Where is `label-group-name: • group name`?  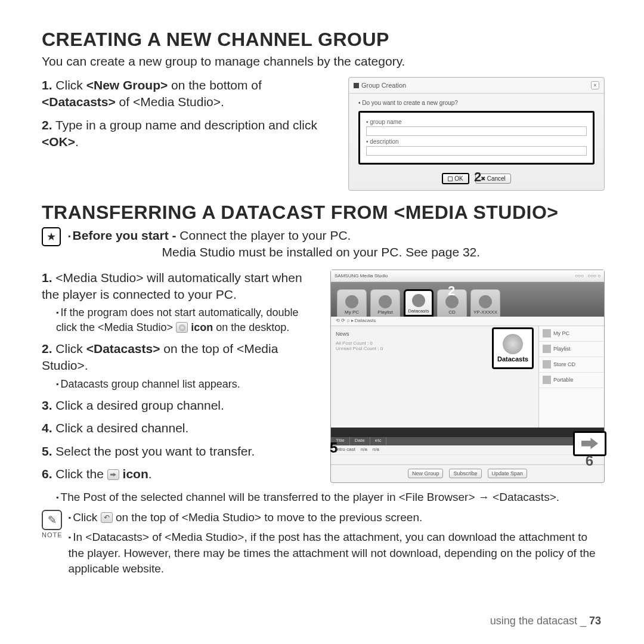
label-group-name: • group name is located at coordinates (476, 122).